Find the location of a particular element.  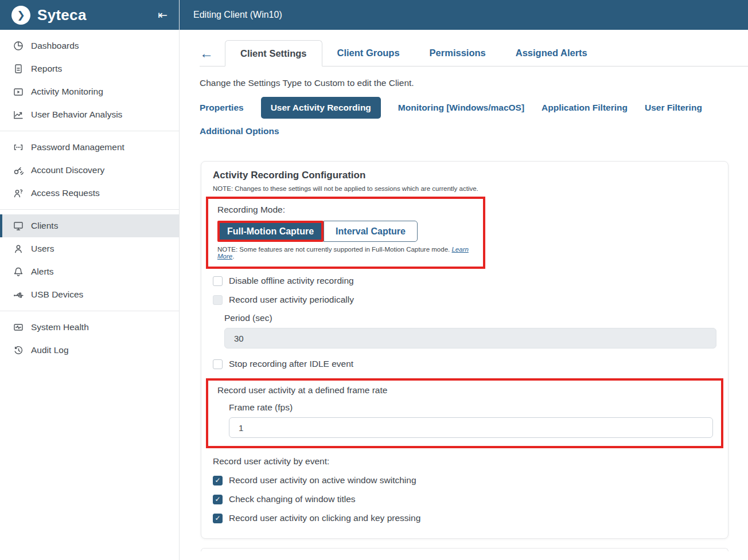

stop-idle-row: Stop recording after IDLE event is located at coordinates (465, 364).